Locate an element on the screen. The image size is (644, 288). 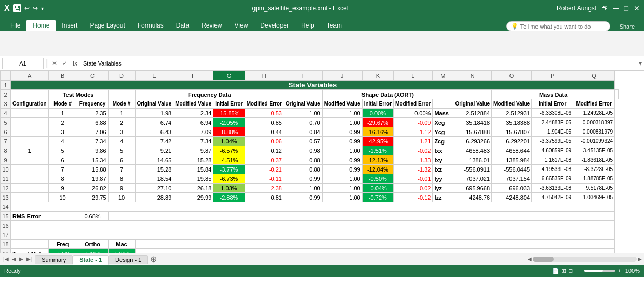
cell-Q3: Modified Error is located at coordinates (594, 104).